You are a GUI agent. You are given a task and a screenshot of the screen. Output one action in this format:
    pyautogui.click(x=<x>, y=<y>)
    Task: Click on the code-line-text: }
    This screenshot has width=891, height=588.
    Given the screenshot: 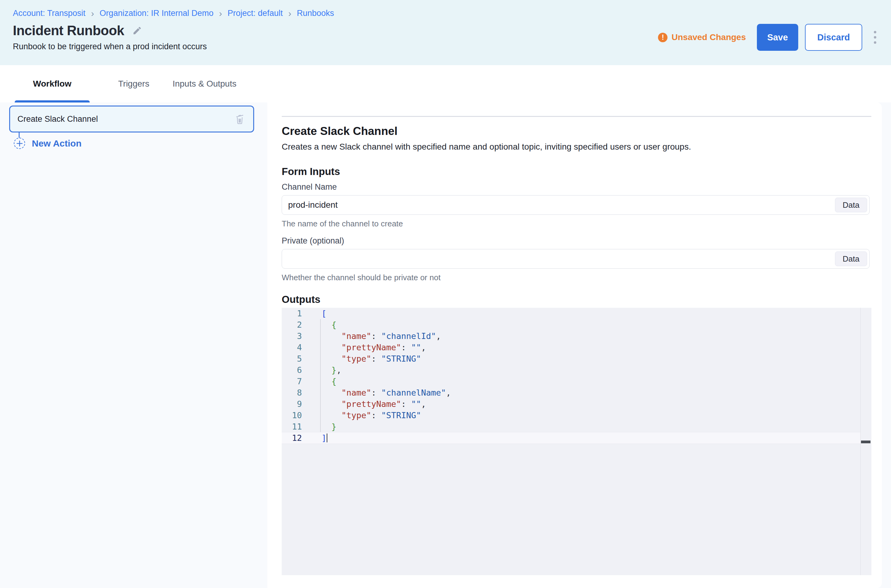 What is the action you would take?
    pyautogui.click(x=319, y=427)
    